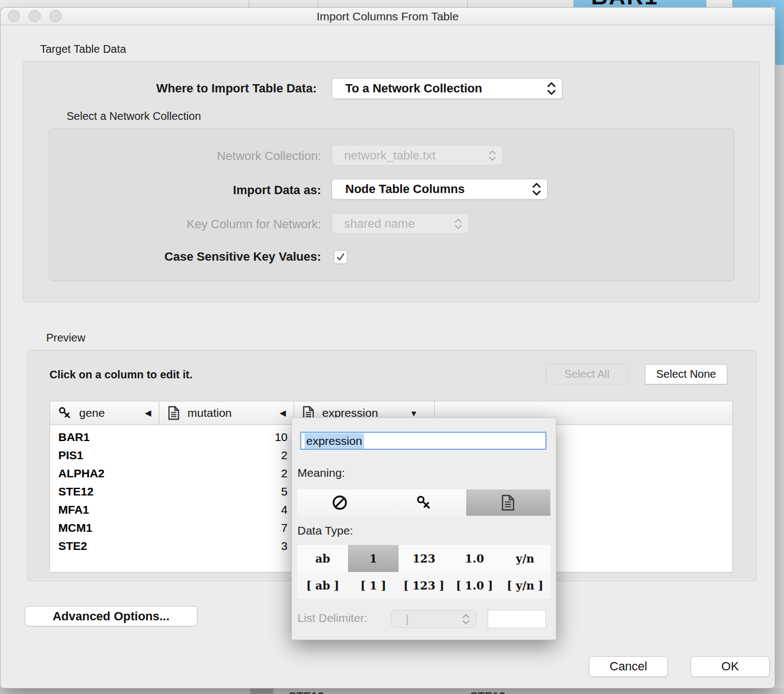 This screenshot has height=694, width=784. Describe the element at coordinates (686, 374) in the screenshot. I see `select-none-button: Select None` at that location.